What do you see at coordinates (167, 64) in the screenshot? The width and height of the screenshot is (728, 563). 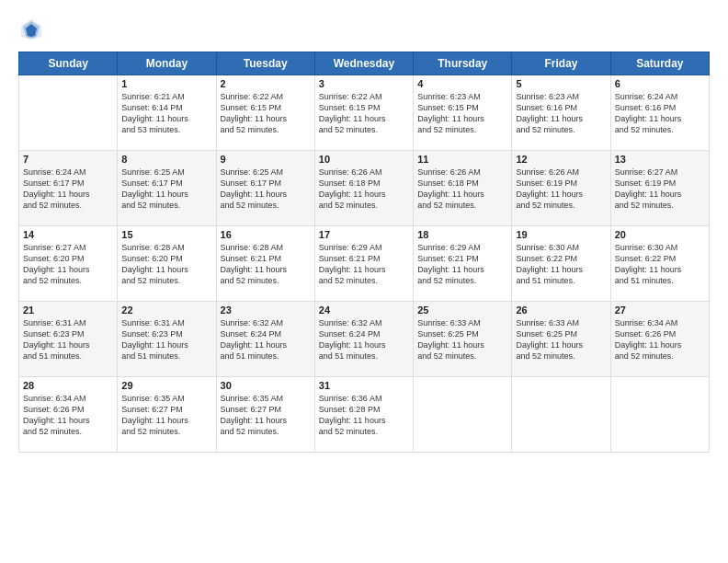 I see `weekday-monday: Monday` at bounding box center [167, 64].